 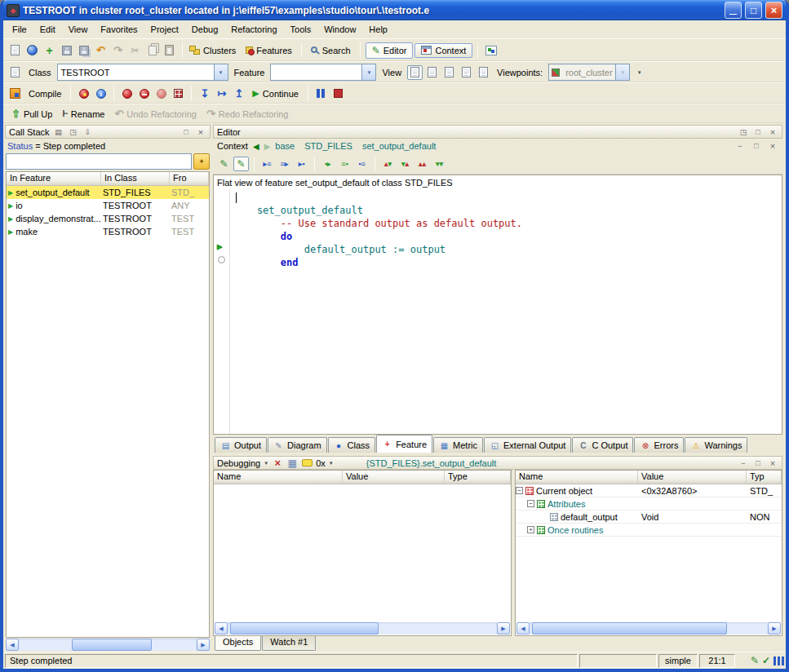 I want to click on implementers-icon: ▴▴, so click(x=423, y=164).